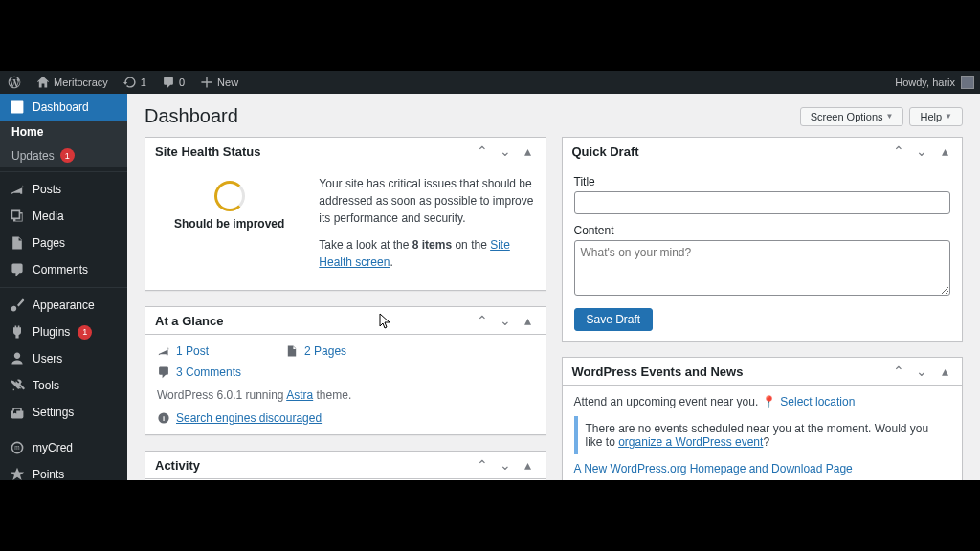 This screenshot has width=980, height=551. What do you see at coordinates (63, 155) in the screenshot?
I see `sidebar-sub-updates: Updates 1` at bounding box center [63, 155].